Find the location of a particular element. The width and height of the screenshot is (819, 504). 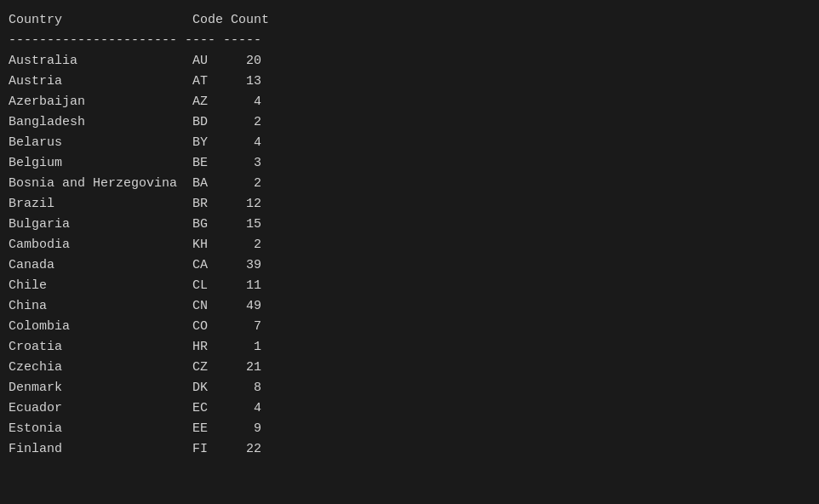

table-row: Canada CA 39 is located at coordinates (410, 266).